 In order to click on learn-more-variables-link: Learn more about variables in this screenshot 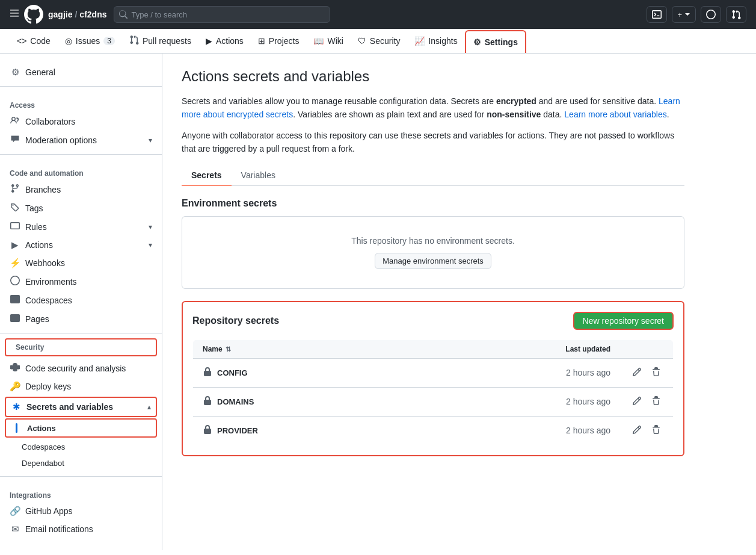, I will do `click(615, 114)`.